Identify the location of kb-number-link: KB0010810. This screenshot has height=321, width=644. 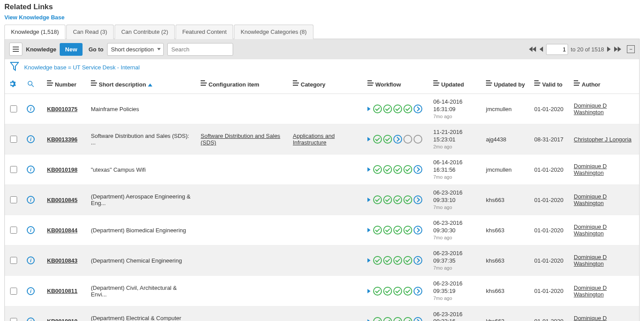
(62, 320).